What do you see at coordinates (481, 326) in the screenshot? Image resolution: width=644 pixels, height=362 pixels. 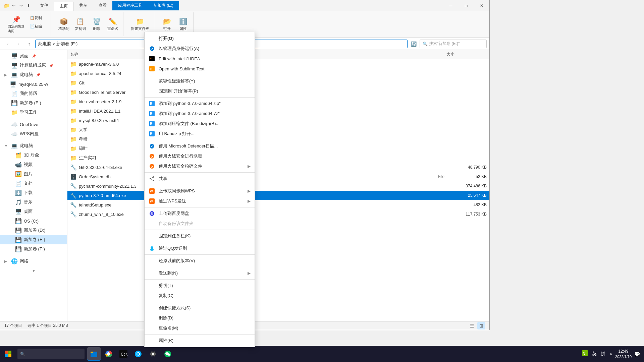 I see `list-view-button: ⊞` at bounding box center [481, 326].